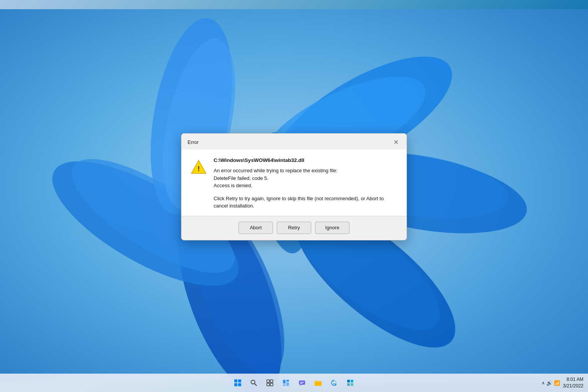 This screenshot has height=392, width=588. I want to click on volume-icon: 🔊, so click(549, 383).